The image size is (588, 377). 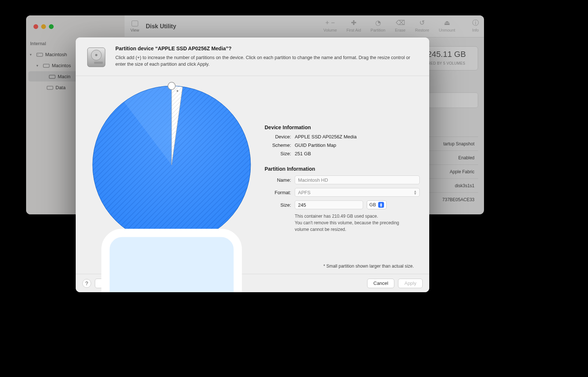 What do you see at coordinates (381, 283) in the screenshot?
I see `cancel-button: Cancel` at bounding box center [381, 283].